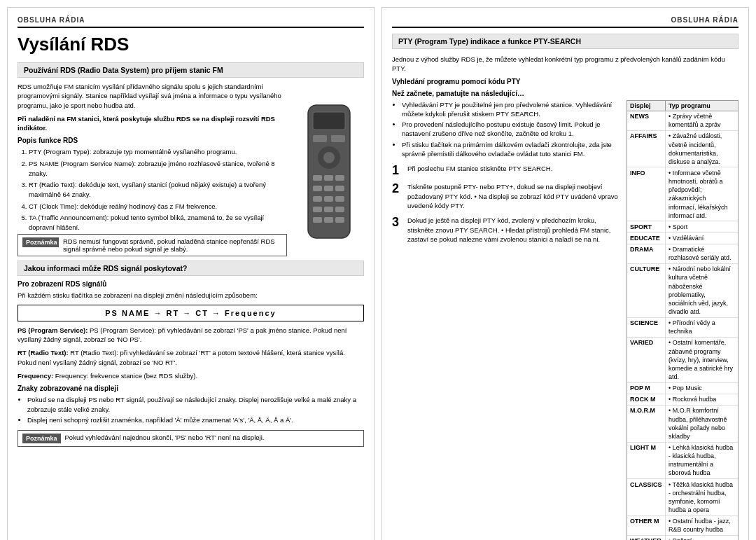 This screenshot has height=540, width=756. Describe the element at coordinates (158, 190) in the screenshot. I see `numbered-list: PTY (Program Type): zobrazuje typ moment…` at that location.